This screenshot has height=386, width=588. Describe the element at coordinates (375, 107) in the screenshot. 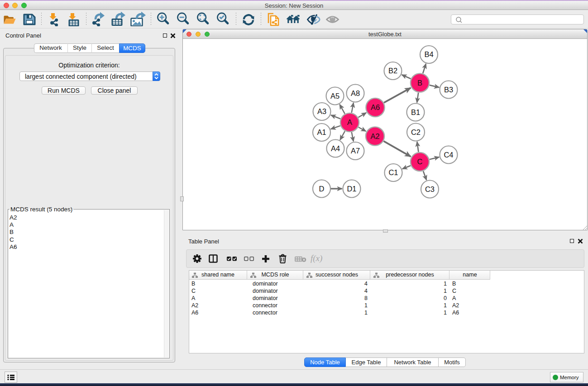

I see `svg-text: A6` at that location.